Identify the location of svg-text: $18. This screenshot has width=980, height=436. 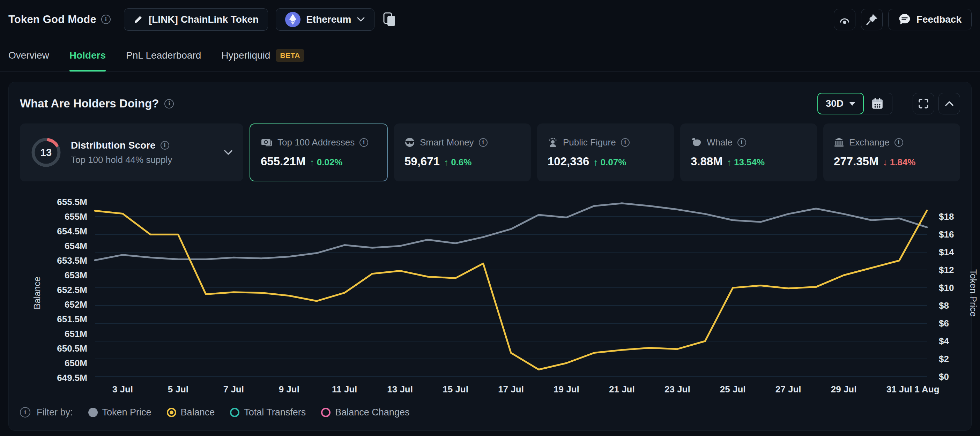
(947, 217).